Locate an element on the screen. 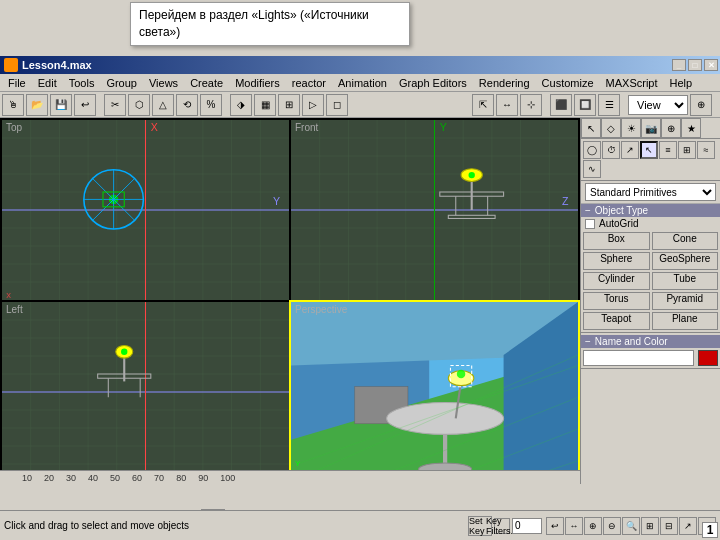 The image size is (720, 540). menu-edit: Edit is located at coordinates (48, 83).